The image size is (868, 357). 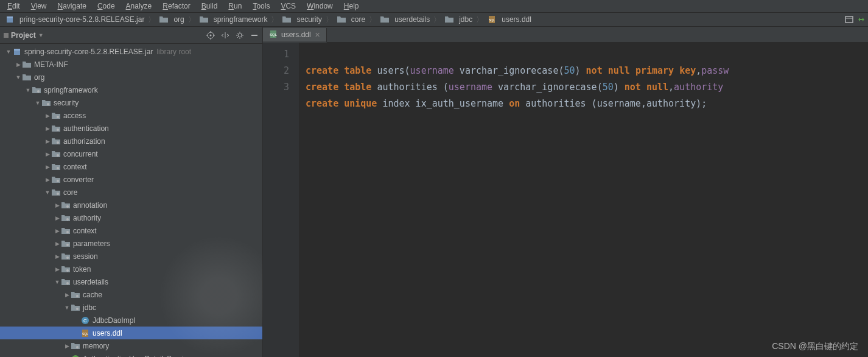 What do you see at coordinates (861, 19) in the screenshot?
I see `search-icon` at bounding box center [861, 19].